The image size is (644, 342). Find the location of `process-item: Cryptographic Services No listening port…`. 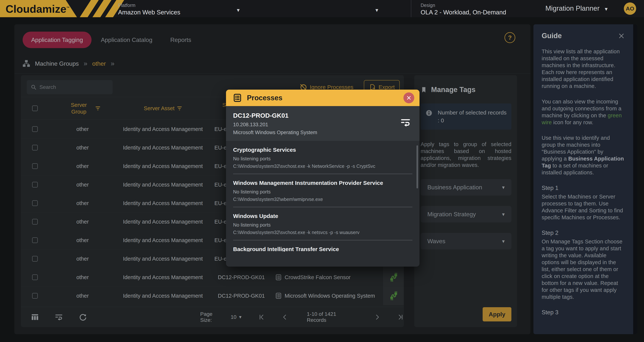

process-item: Cryptographic Services No listening port… is located at coordinates (323, 157).